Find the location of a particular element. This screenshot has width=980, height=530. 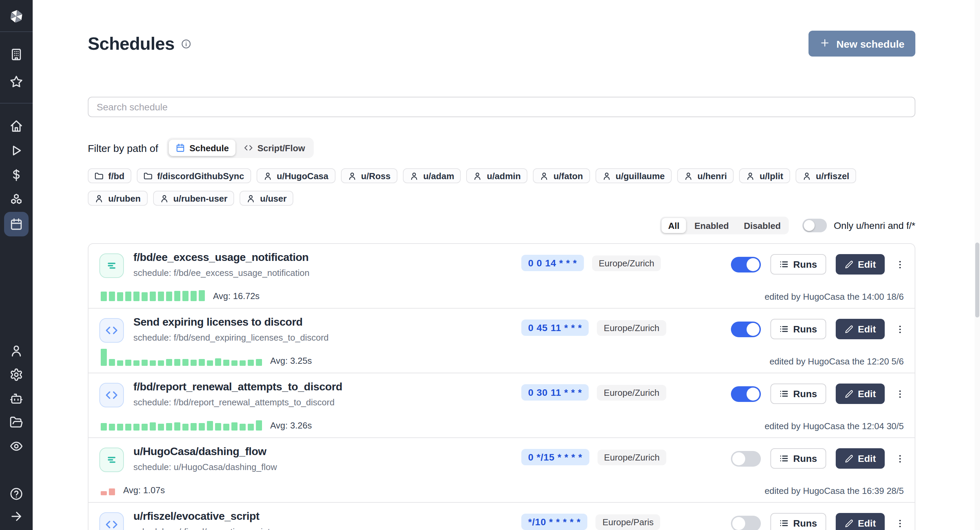

path-kind-schedule: Schedule is located at coordinates (202, 148).